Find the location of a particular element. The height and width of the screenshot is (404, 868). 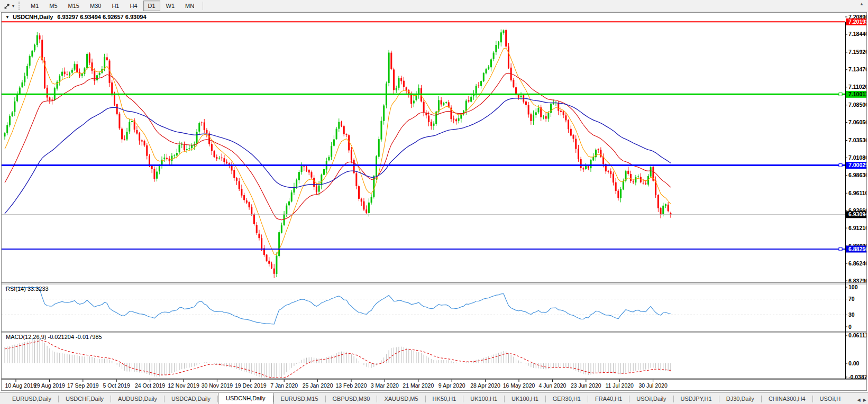

macd-panel: 0.0611190.00-0.038777MACD(12,26,9) -0.02… is located at coordinates (436, 356).